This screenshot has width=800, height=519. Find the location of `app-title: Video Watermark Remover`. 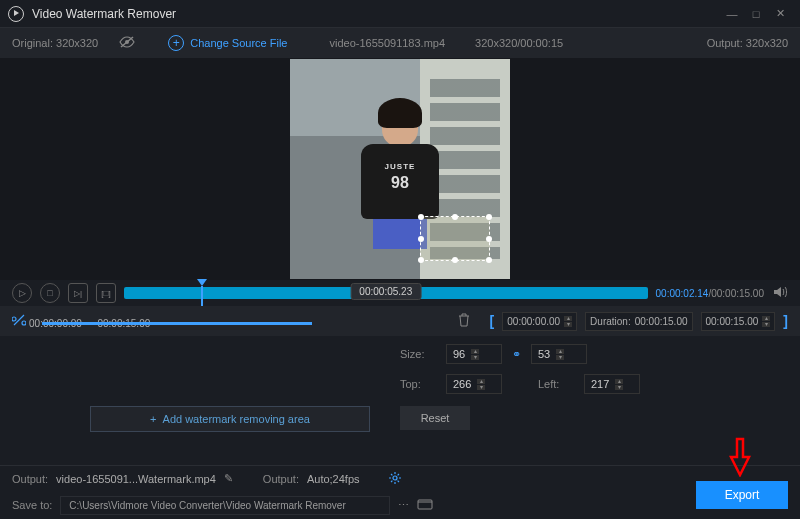

app-title: Video Watermark Remover is located at coordinates (376, 14).